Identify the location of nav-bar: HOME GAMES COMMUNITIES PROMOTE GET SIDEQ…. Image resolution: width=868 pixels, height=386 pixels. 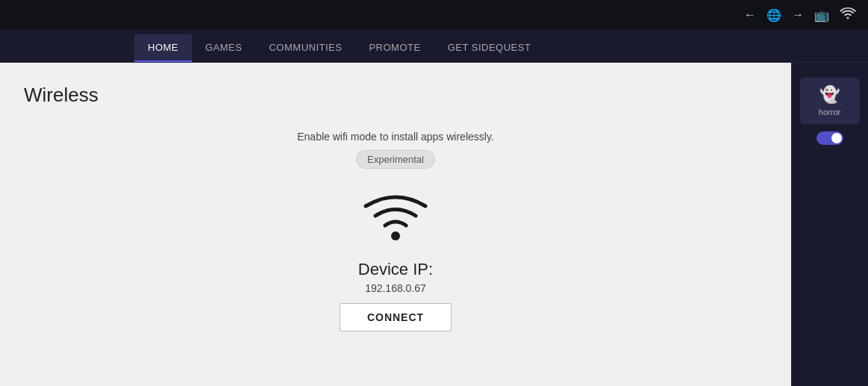
(434, 46).